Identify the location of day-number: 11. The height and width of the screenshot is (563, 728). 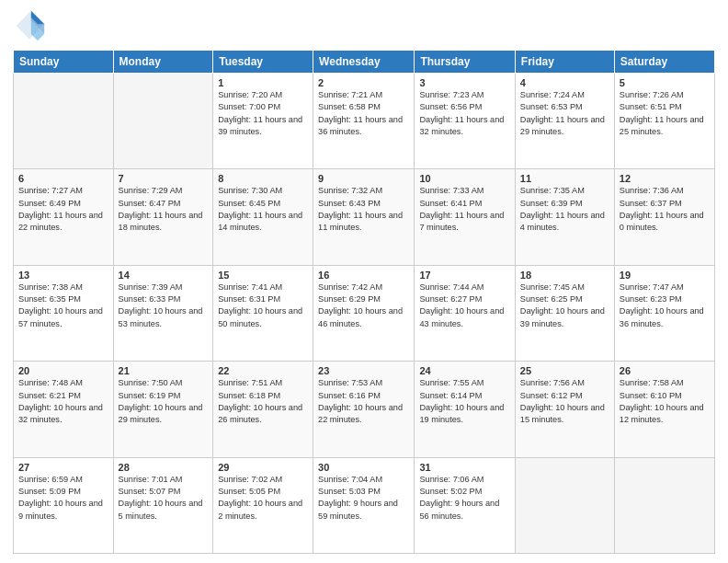
(564, 178).